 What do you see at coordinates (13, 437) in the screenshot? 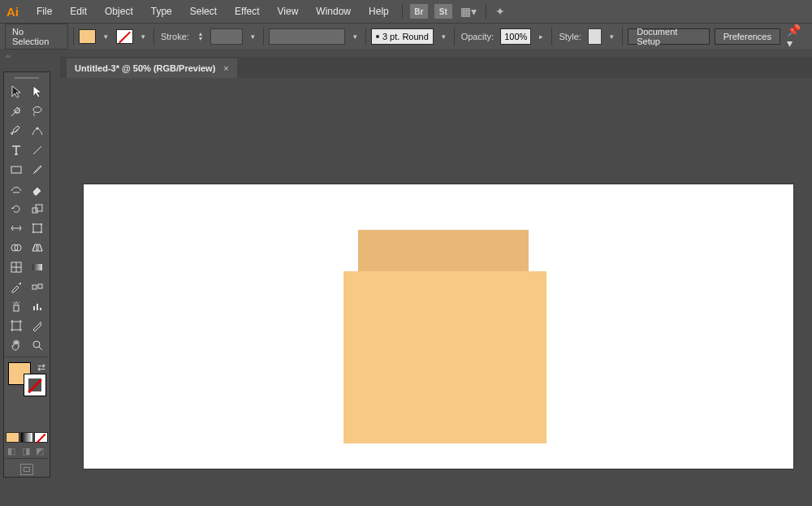
I see `color-mode-solid` at bounding box center [13, 437].